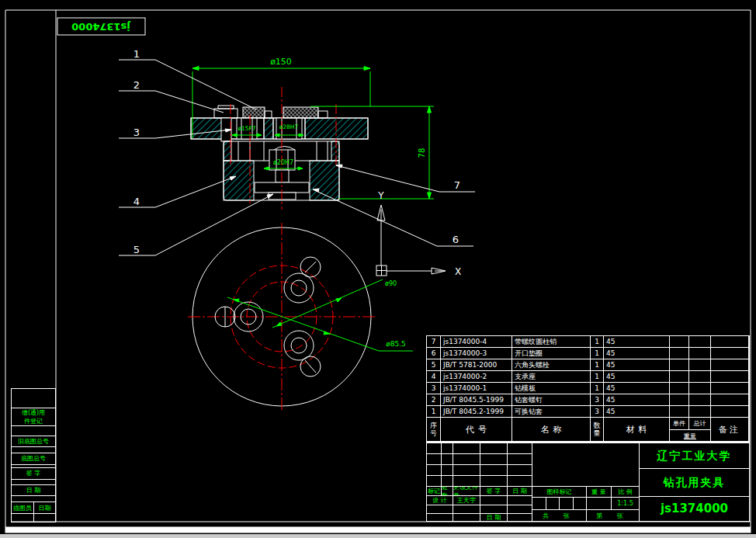 This screenshot has height=538, width=756. I want to click on part-seq: 4, so click(434, 377).